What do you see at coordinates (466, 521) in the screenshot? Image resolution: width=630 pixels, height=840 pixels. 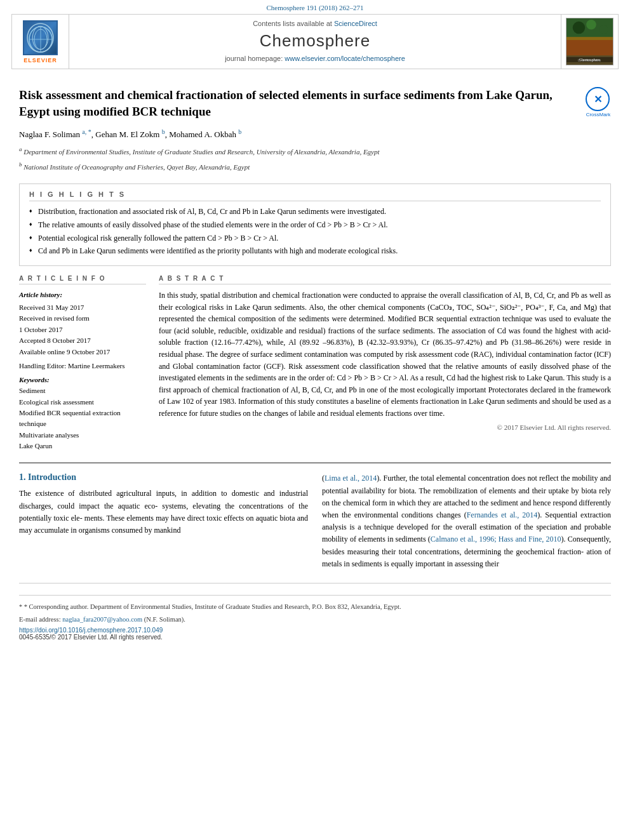 I see `intro-text-right: (Lima et al., 2014). Further, the total …` at bounding box center [466, 521].